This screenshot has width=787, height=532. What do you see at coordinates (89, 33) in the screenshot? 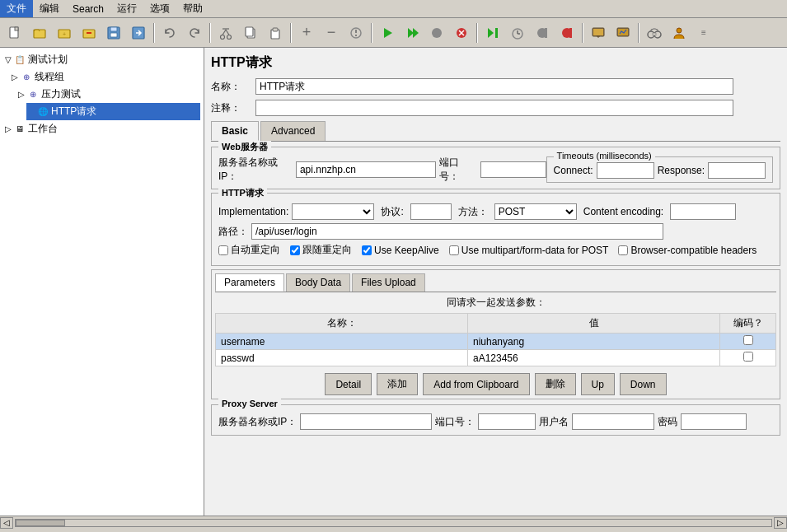
I see `close-button` at bounding box center [89, 33].